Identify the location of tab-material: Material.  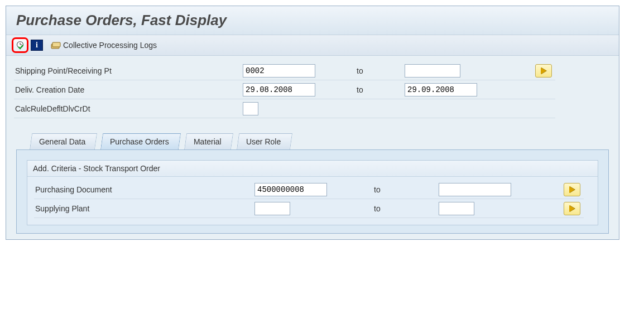
(209, 142).